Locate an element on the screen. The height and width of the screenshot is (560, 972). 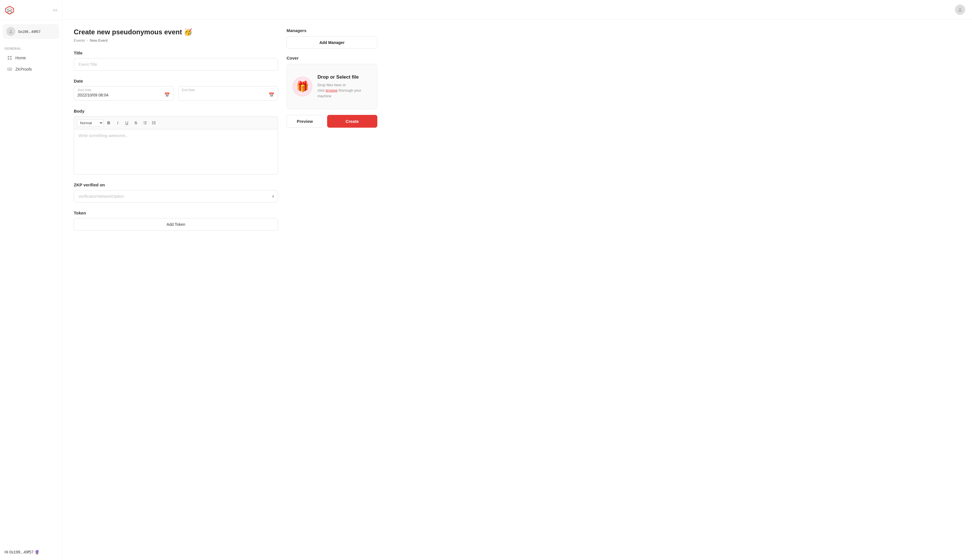
preview-button: Preview is located at coordinates (305, 122).